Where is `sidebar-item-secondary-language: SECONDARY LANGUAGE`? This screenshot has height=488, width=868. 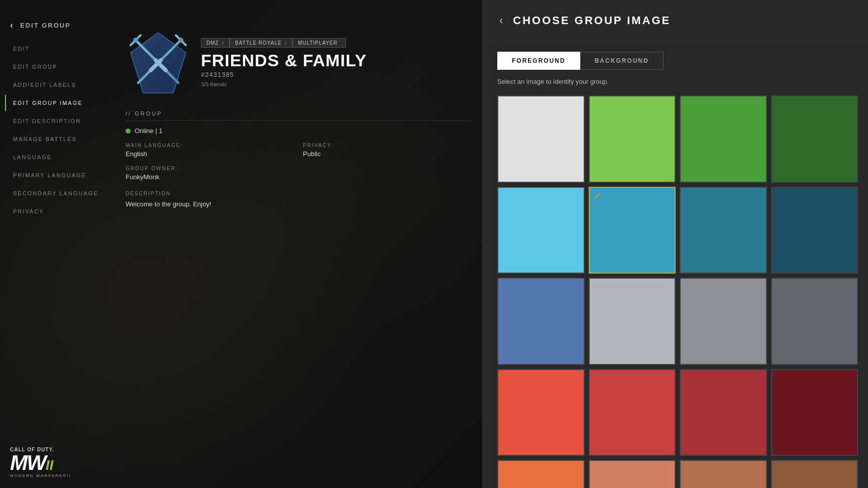
sidebar-item-secondary-language: SECONDARY LANGUAGE is located at coordinates (58, 193).